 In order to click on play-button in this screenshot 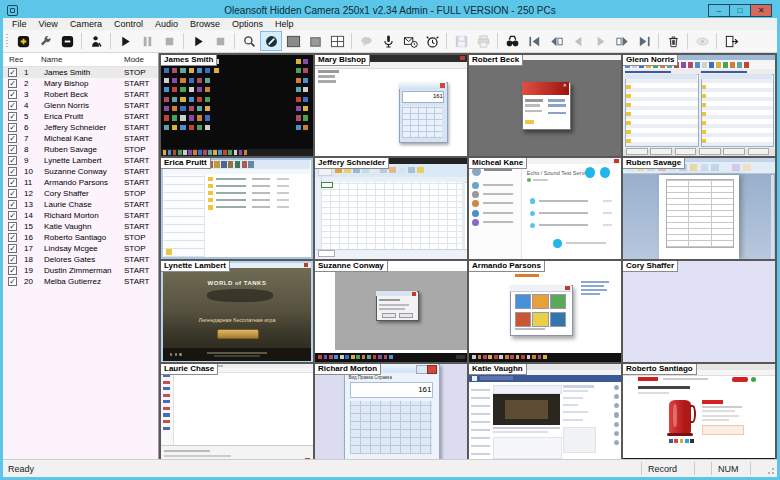, I will do `click(125, 41)`.